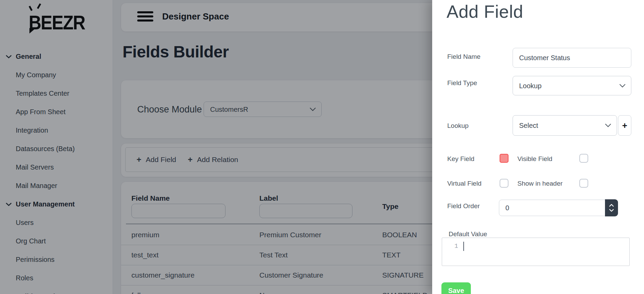 The height and width of the screenshot is (294, 644). Describe the element at coordinates (504, 158) in the screenshot. I see `key-field-checkbox` at that location.